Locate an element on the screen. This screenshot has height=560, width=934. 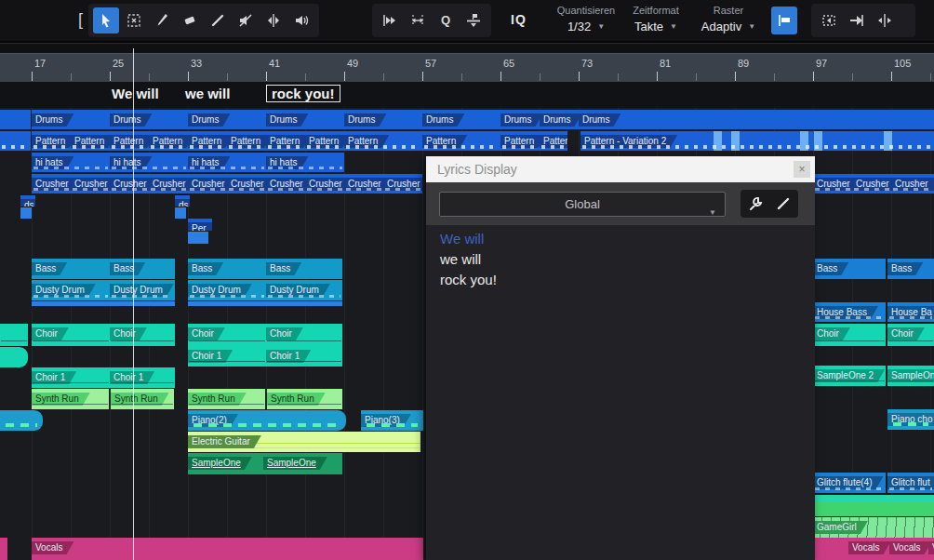
clip-patter: Patter is located at coordinates (554, 141).